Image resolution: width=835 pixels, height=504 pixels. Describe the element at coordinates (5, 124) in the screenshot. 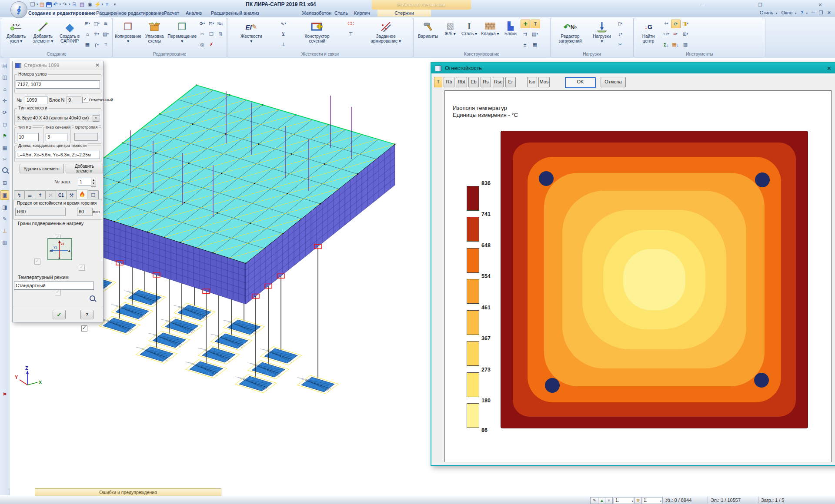

I see `panel-icon-6: ◻` at that location.